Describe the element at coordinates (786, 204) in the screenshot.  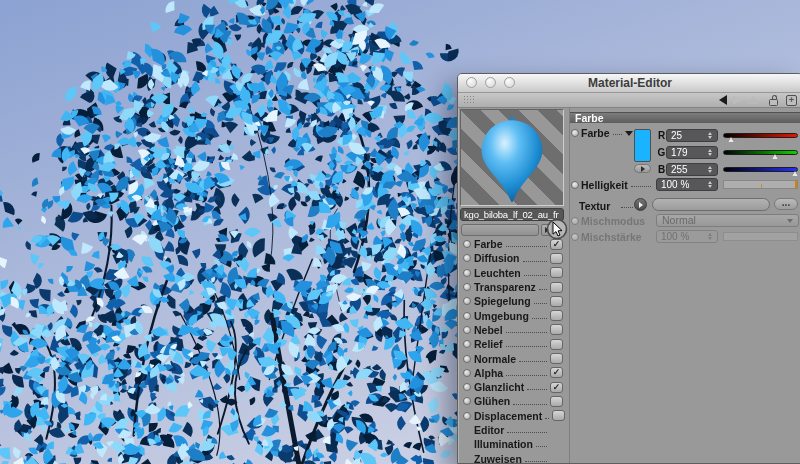
I see `texture-browse-button: ...` at that location.